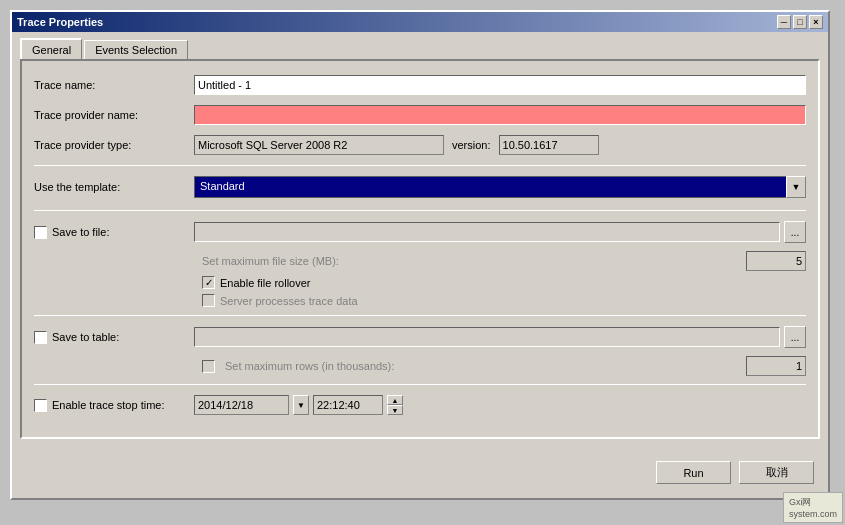 This screenshot has width=845, height=525. I want to click on minimize-button: ─, so click(784, 22).